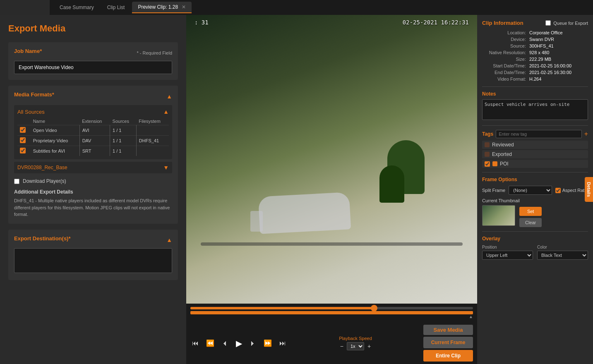 The height and width of the screenshot is (364, 593). What do you see at coordinates (17, 181) in the screenshot?
I see `download-players-checkbox` at bounding box center [17, 181].